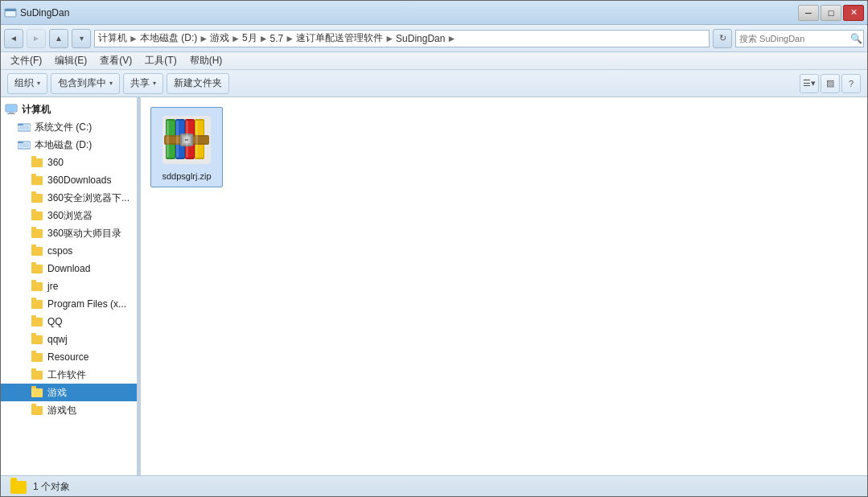  Describe the element at coordinates (82, 84) in the screenshot. I see `include-label: 包含到库中` at that location.